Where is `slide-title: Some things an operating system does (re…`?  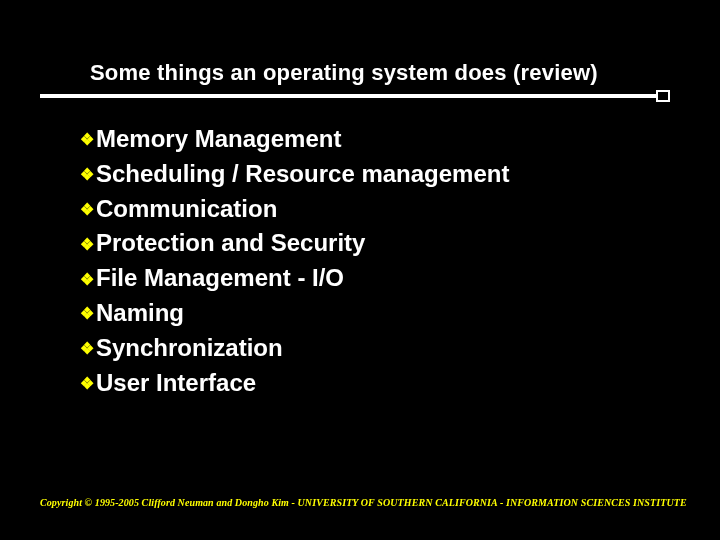
slide-title: Some things an operating system does (re… is located at coordinates (385, 73).